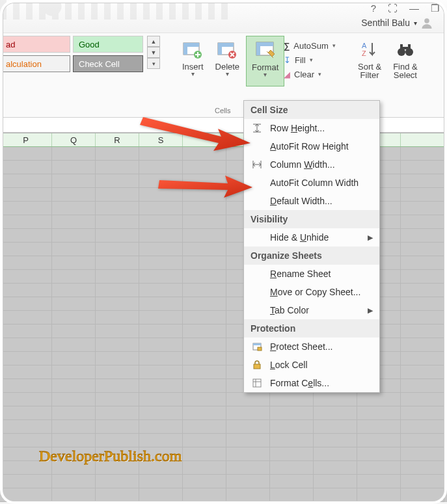 The height and width of the screenshot is (504, 447). Describe the element at coordinates (80, 54) in the screenshot. I see `cell-styles-gallery: ad alculation Good Check Cell ▲ ▼ ▾` at that location.